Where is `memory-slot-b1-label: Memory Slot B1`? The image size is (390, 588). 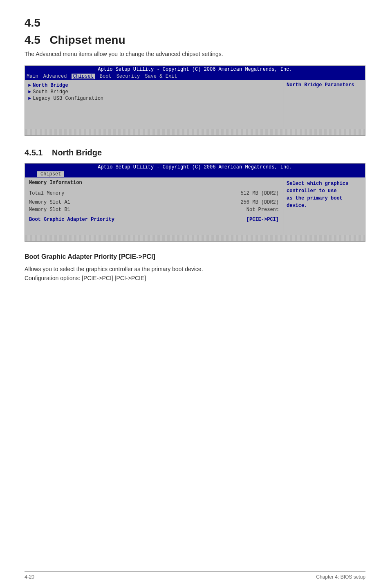
memory-slot-b1-label: Memory Slot B1 is located at coordinates (50, 210).